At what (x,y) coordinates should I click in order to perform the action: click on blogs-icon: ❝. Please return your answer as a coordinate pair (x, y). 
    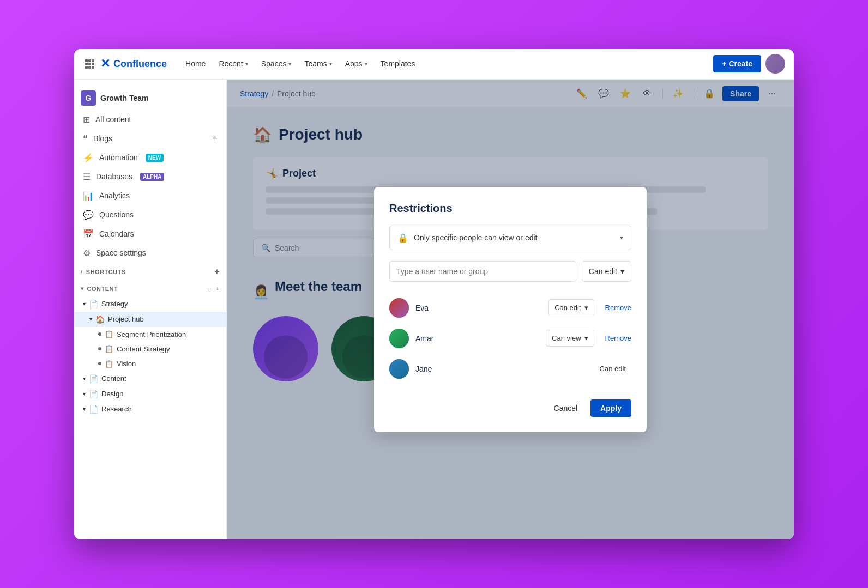
    Looking at the image, I should click on (85, 138).